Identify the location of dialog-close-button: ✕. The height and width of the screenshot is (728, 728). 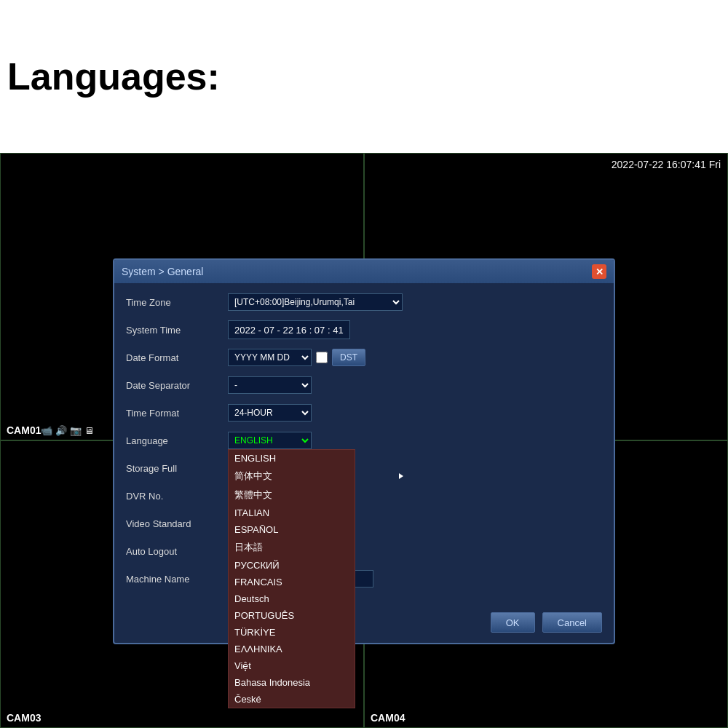
(599, 272).